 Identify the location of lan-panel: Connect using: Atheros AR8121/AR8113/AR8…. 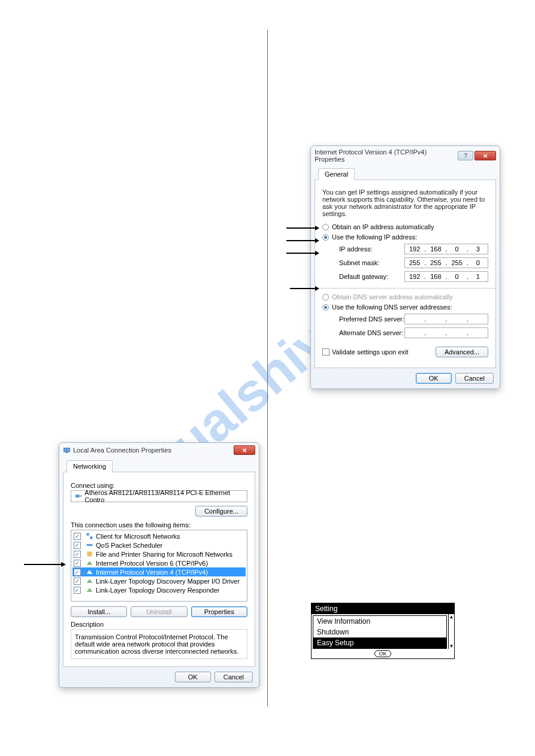
(159, 570).